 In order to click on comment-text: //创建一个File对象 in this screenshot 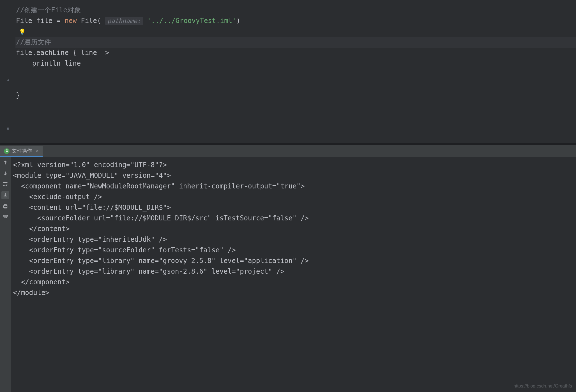, I will do `click(48, 10)`.